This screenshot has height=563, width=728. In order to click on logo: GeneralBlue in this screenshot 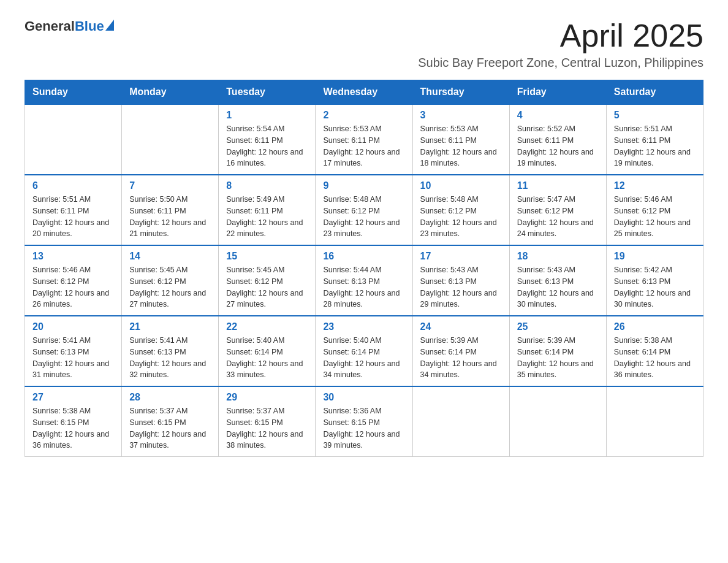, I will do `click(69, 26)`.